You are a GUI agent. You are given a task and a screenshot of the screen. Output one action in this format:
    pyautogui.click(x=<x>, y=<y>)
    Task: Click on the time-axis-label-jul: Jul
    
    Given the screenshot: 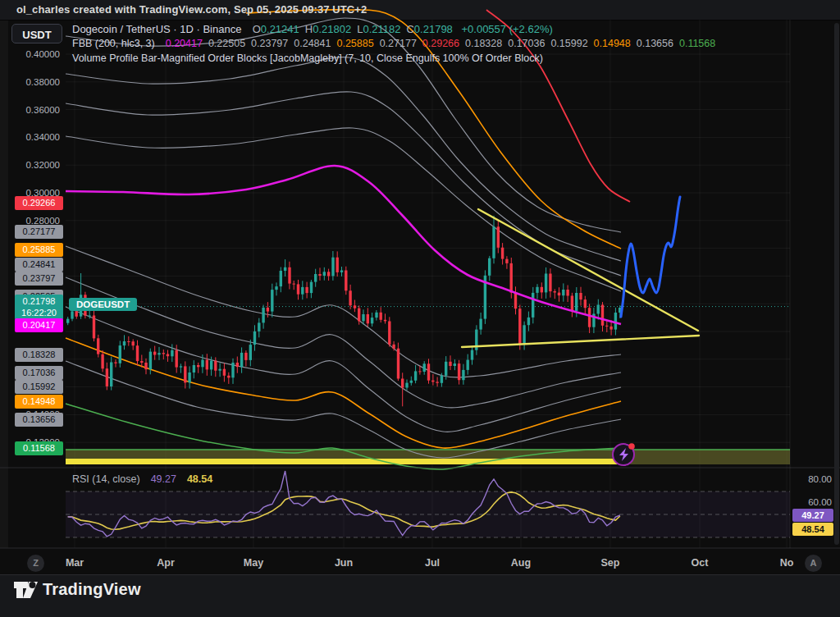 What is the action you would take?
    pyautogui.click(x=432, y=563)
    